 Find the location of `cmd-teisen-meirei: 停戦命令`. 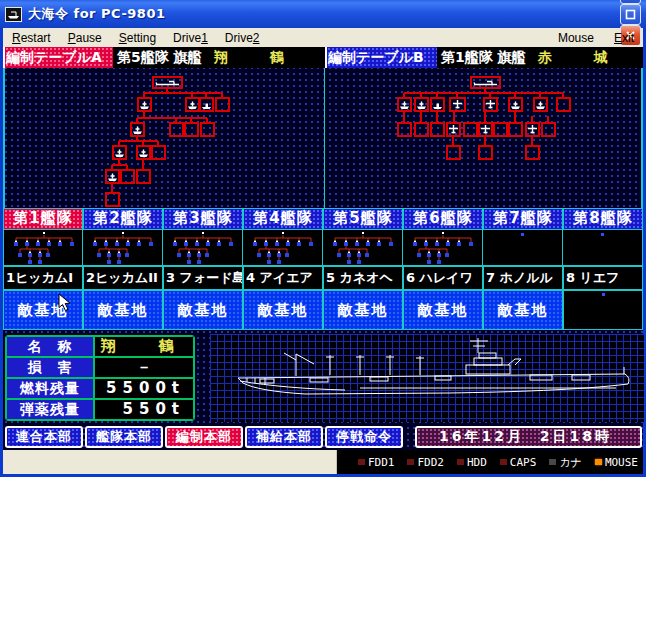

cmd-teisen-meirei: 停戦命令 is located at coordinates (364, 437).